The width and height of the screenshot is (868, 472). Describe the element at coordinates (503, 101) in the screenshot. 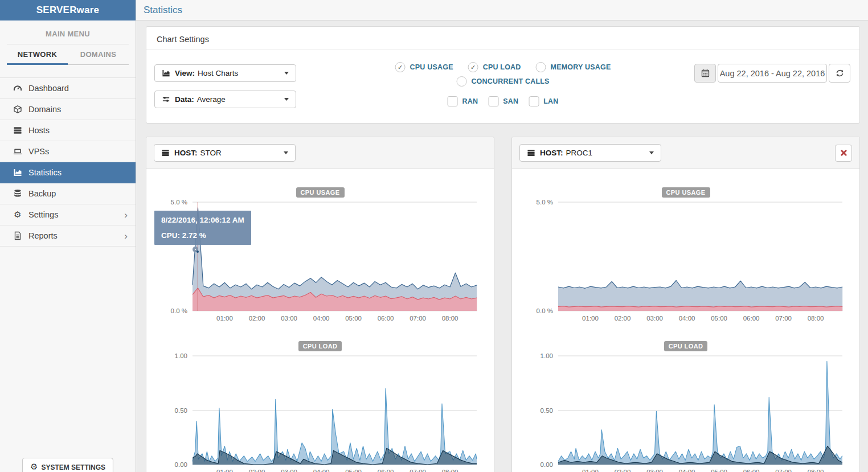

I see `network-row: RAN SAN LAN` at that location.